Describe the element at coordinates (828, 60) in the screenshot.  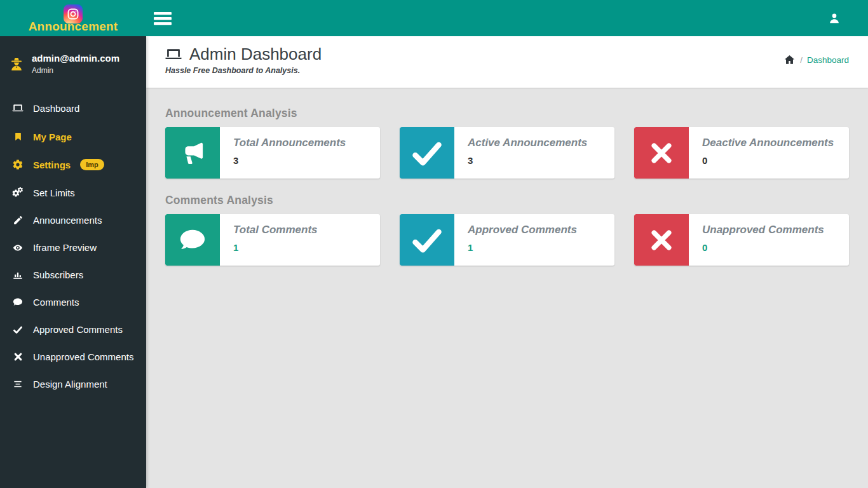
I see `breadcrumb-current: Dashboard` at that location.